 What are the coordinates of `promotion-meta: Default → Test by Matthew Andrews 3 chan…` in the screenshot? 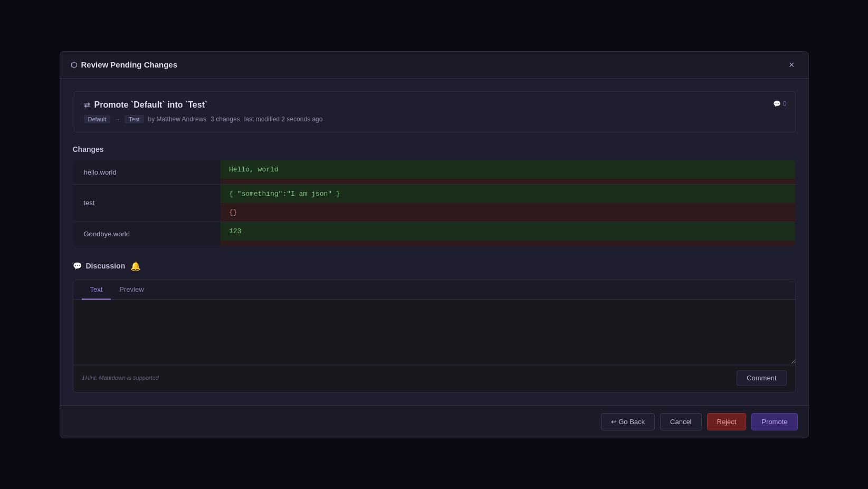 It's located at (434, 119).